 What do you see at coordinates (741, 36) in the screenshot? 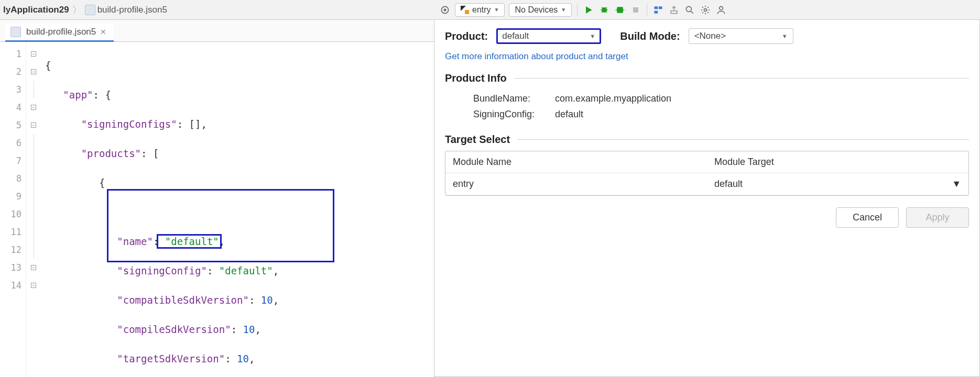
I see `build-mode-select: <None> ▼` at bounding box center [741, 36].